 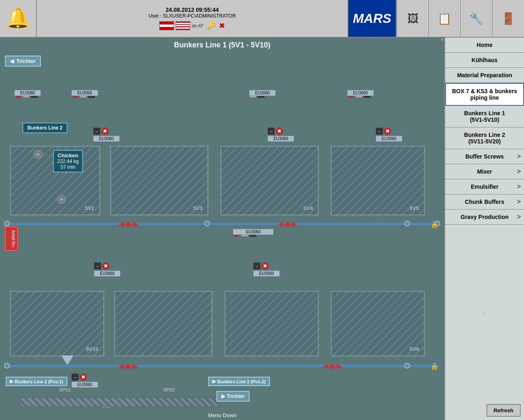 I want to click on mixer-label: Mixer, so click(x=484, y=172).